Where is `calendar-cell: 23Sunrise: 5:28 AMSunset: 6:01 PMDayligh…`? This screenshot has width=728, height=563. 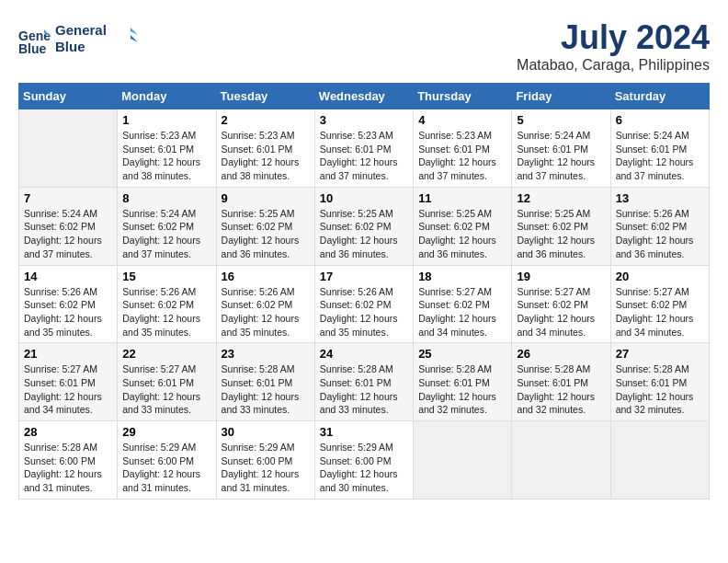
calendar-cell: 23Sunrise: 5:28 AMSunset: 6:01 PMDayligh… is located at coordinates (265, 383).